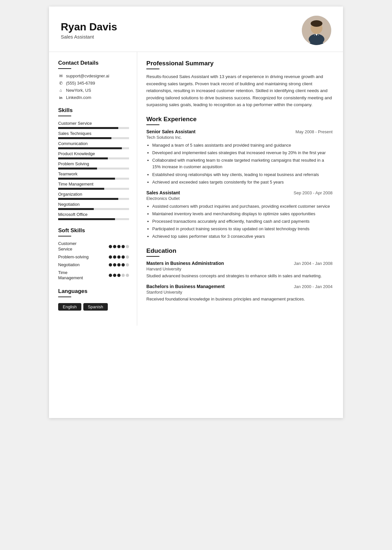 This screenshot has height=550, width=392. Describe the element at coordinates (93, 97) in the screenshot. I see `contact-linkedin: in LinkedIn.com` at that location.